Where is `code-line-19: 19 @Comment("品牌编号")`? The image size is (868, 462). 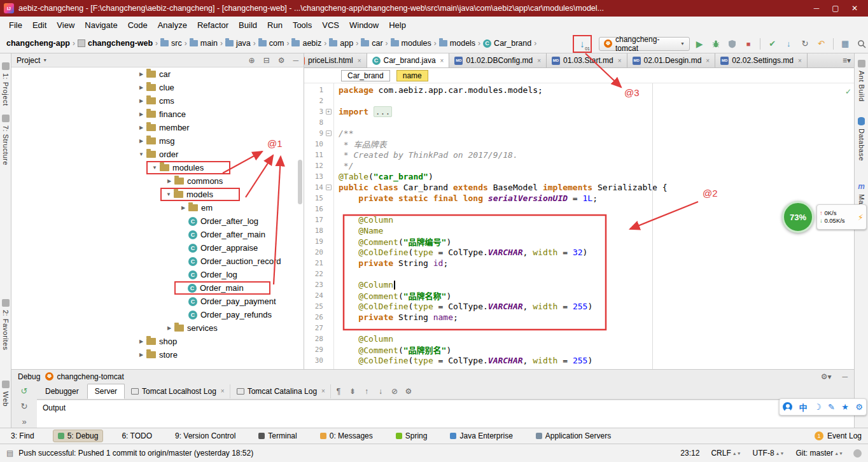
code-line-19: 19 @Comment("品牌编号") is located at coordinates (579, 242).